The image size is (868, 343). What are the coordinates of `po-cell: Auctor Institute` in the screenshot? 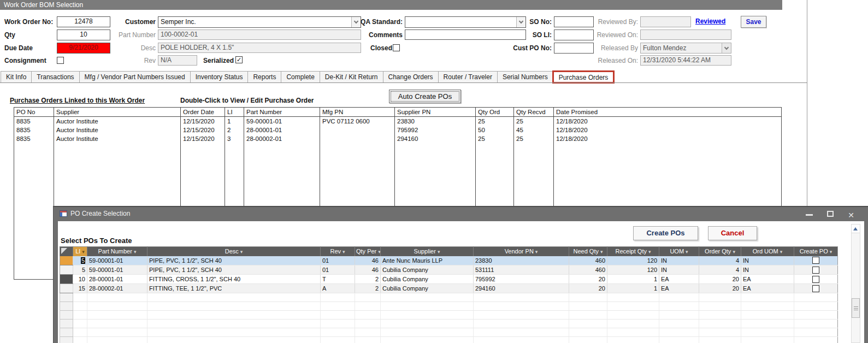 It's located at (117, 121).